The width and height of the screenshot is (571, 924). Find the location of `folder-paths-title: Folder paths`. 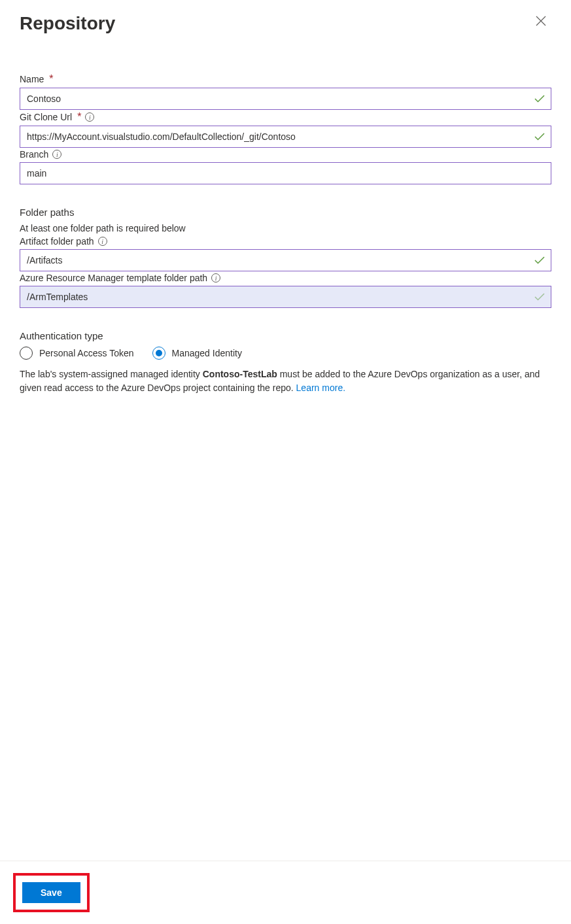

folder-paths-title: Folder paths is located at coordinates (285, 212).